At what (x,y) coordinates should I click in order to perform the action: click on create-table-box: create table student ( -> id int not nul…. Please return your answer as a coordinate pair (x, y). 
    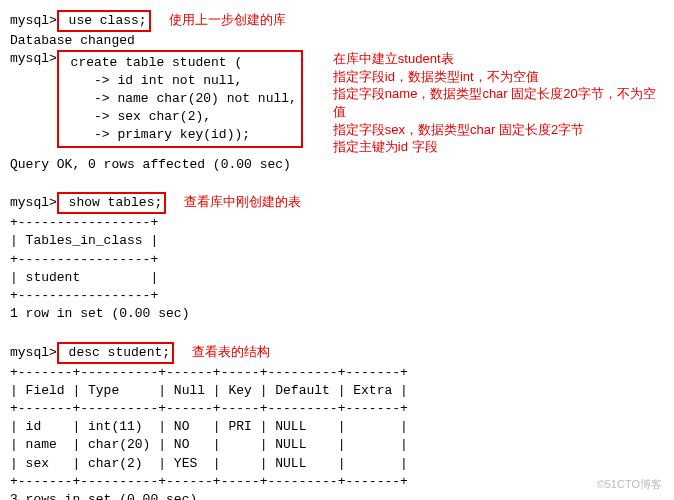
    Looking at the image, I should click on (180, 98).